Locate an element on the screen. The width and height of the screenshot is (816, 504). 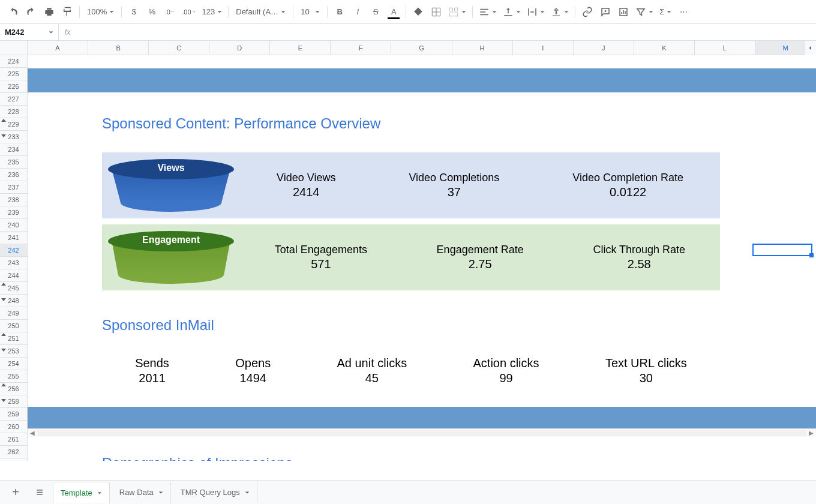
row-header: 263 is located at coordinates (13, 460).